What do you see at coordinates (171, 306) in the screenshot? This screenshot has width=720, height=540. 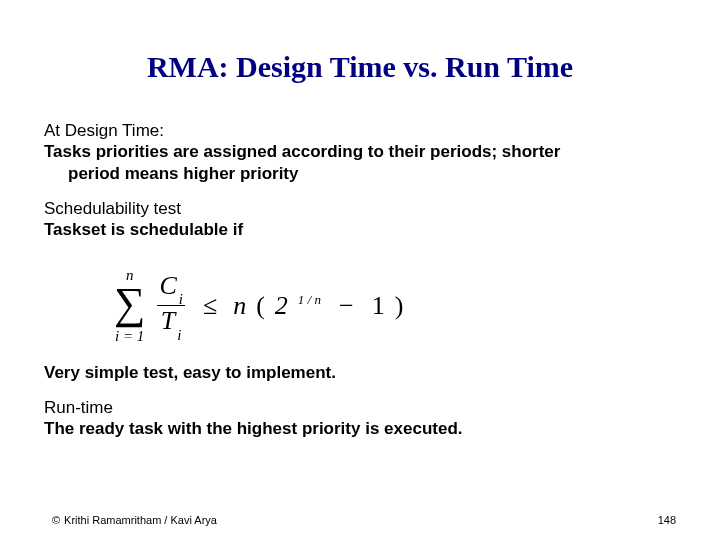 I see `fraction: Ci Ti` at bounding box center [171, 306].